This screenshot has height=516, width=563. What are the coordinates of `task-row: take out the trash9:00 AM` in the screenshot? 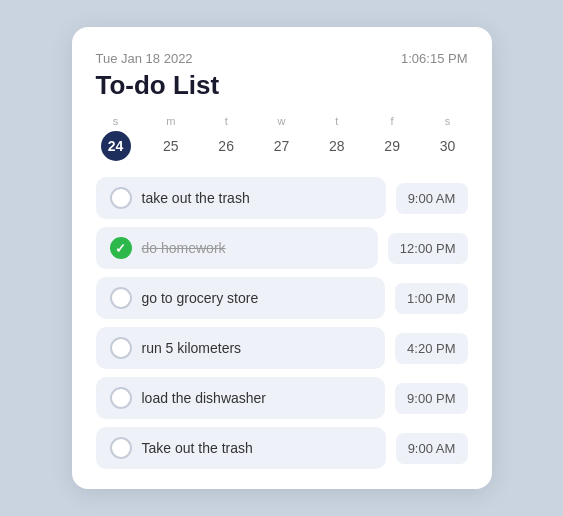 It's located at (282, 198).